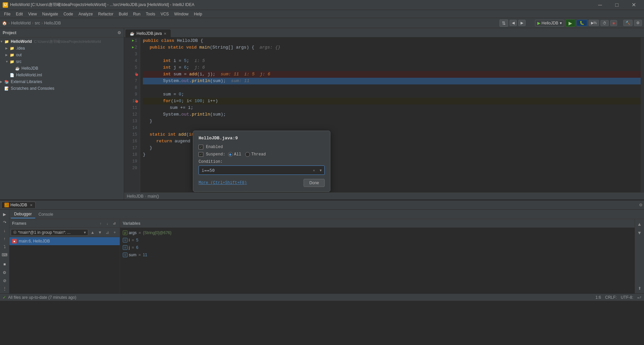  Describe the element at coordinates (23, 214) in the screenshot. I see `debugger-tab: Debugger` at that location.